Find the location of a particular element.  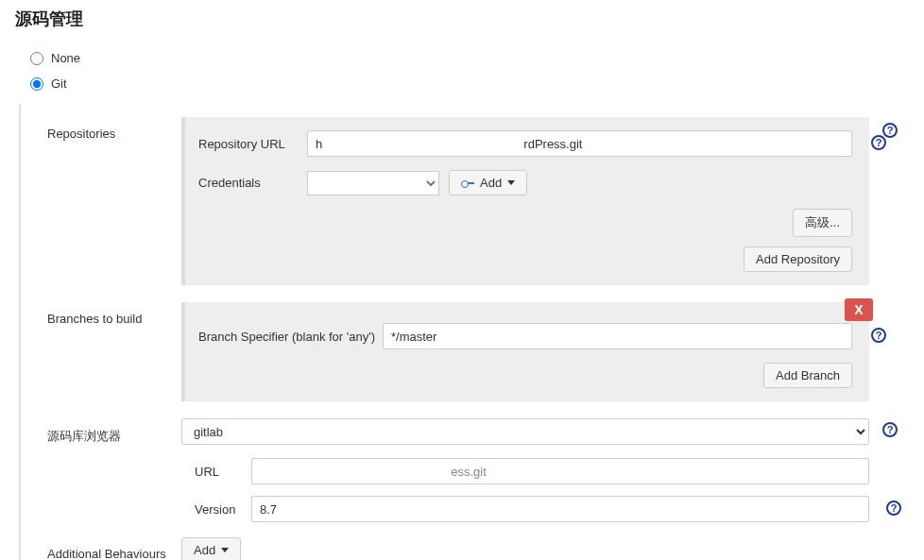

additional-behaviours-row: Additional Behaviours Add is located at coordinates (466, 549).